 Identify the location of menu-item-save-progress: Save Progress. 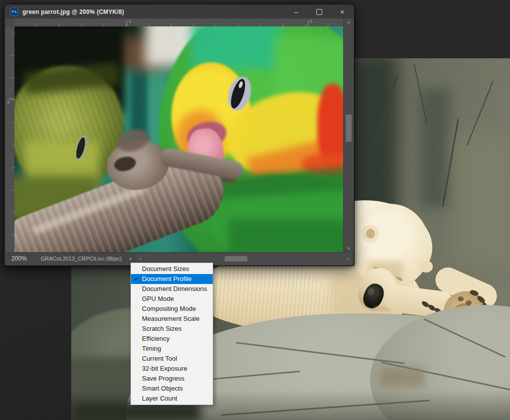
(172, 379).